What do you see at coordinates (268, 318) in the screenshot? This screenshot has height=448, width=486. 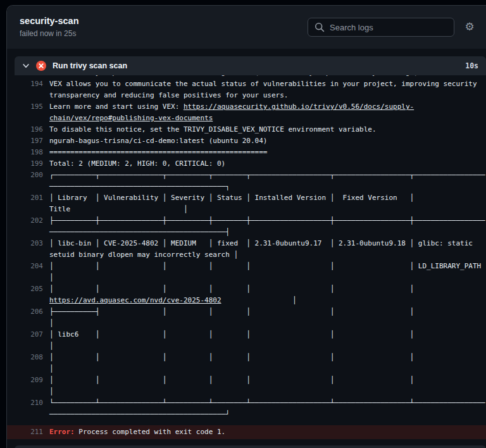 I see `log-span: ├──────────┤ │ │ │ │ │ │` at bounding box center [268, 318].